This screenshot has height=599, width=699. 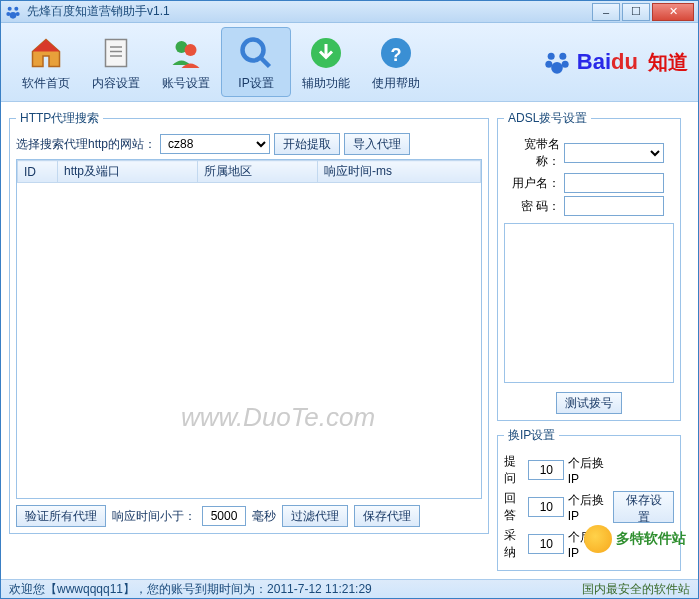 What do you see at coordinates (514, 470) in the screenshot?
I see `q-label: 提问` at bounding box center [514, 470].